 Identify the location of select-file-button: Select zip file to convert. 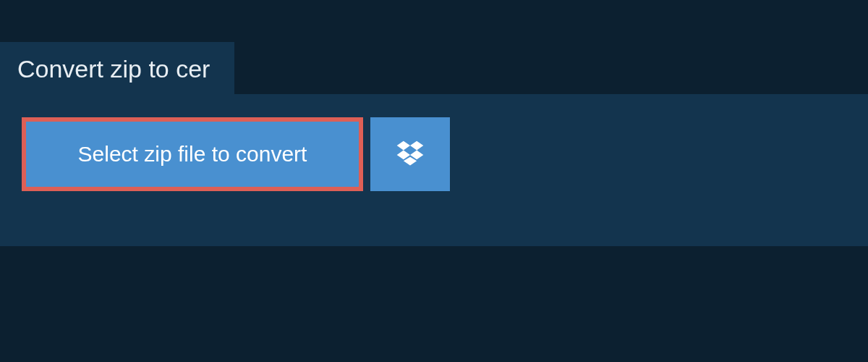
(192, 154).